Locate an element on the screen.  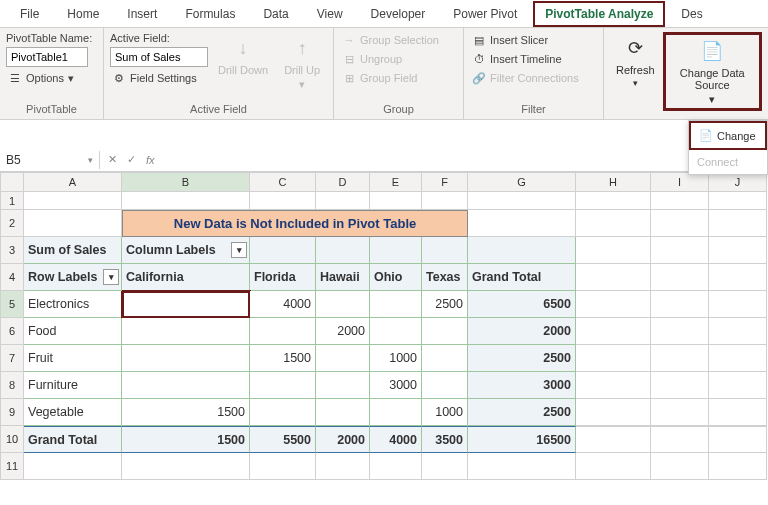
row-header-1: 1 is located at coordinates (12, 201).